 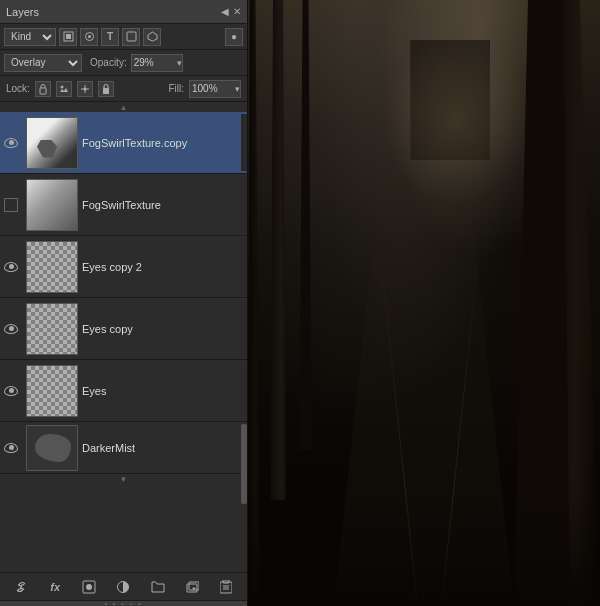 I want to click on scrollbar-thumb, so click(x=244, y=464).